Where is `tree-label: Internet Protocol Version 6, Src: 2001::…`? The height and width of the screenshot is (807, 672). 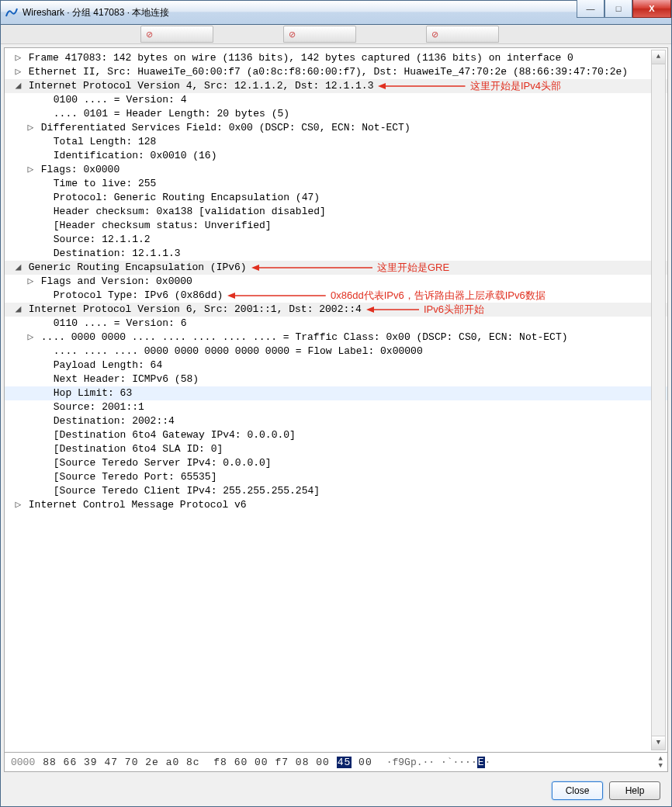
tree-label: Internet Protocol Version 6, Src: 2001::… is located at coordinates (192, 309).